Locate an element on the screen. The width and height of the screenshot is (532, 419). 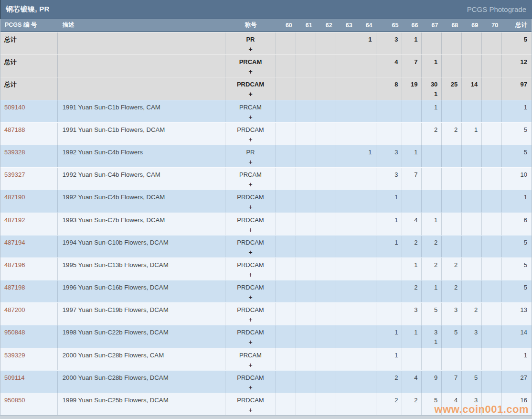
pcgs-number-link: 950848 is located at coordinates (14, 333).